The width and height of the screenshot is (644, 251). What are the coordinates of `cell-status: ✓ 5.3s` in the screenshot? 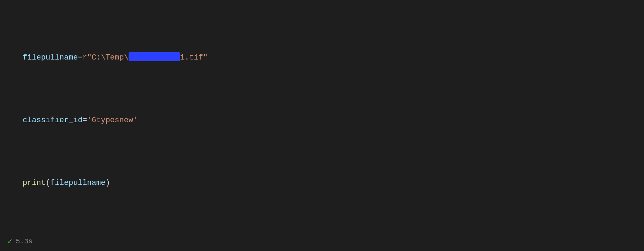 It's located at (20, 242).